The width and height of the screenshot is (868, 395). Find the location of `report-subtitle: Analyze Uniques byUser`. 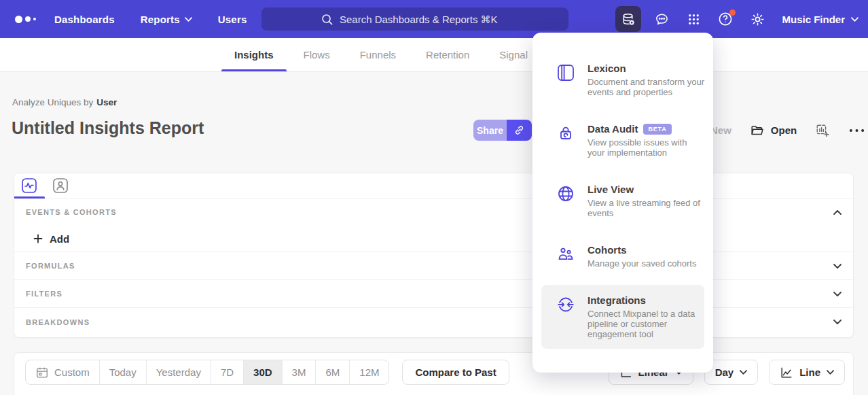

report-subtitle: Analyze Uniques byUser is located at coordinates (65, 102).